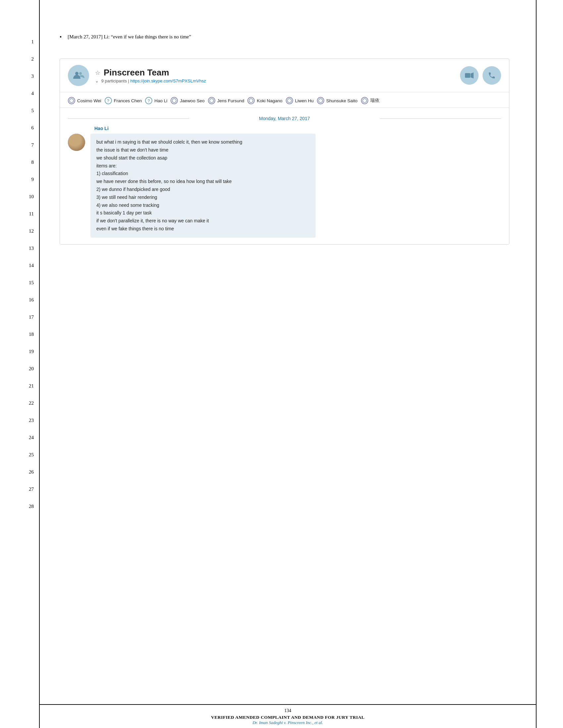 The height and width of the screenshot is (728, 563). Describe the element at coordinates (285, 100) in the screenshot. I see `participants-area: Cosimo Wei ? Frances Chen ? Hao Li Jaewo…` at that location.